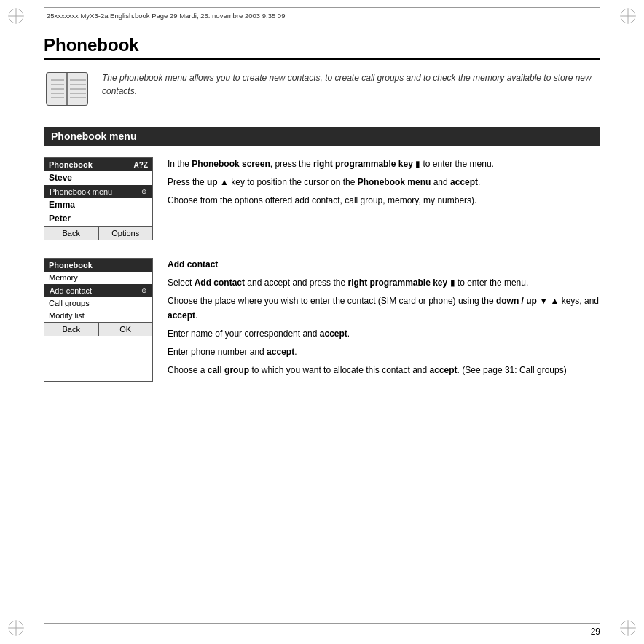  Describe the element at coordinates (98, 233) in the screenshot. I see `screen1-buttons: Back Options` at that location.